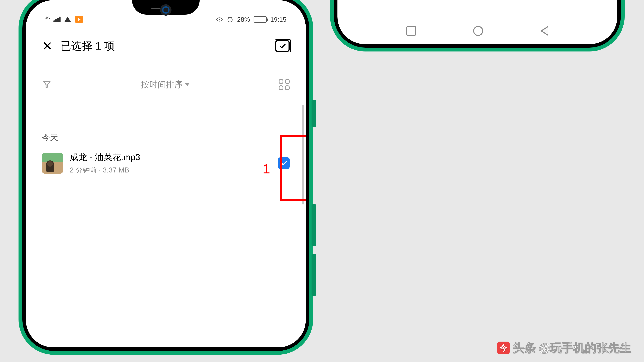 The height and width of the screenshot is (362, 644). What do you see at coordinates (411, 31) in the screenshot?
I see `nav-recent-icon` at bounding box center [411, 31].